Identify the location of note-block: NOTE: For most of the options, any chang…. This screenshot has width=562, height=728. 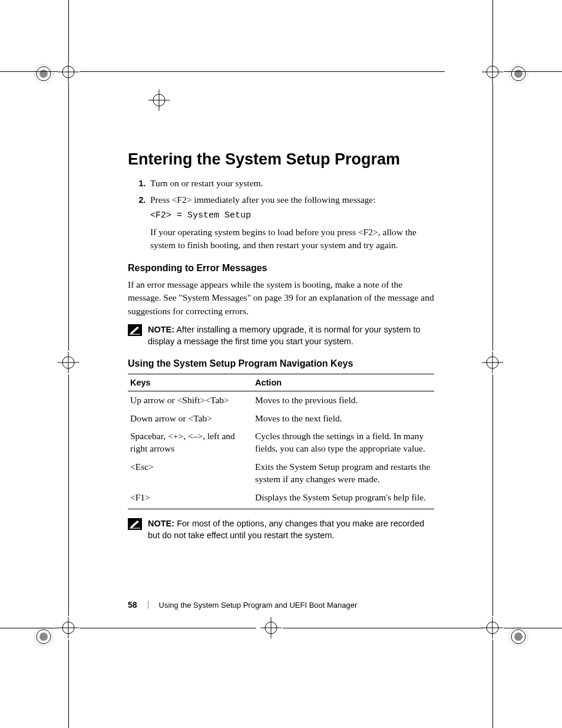
(281, 529).